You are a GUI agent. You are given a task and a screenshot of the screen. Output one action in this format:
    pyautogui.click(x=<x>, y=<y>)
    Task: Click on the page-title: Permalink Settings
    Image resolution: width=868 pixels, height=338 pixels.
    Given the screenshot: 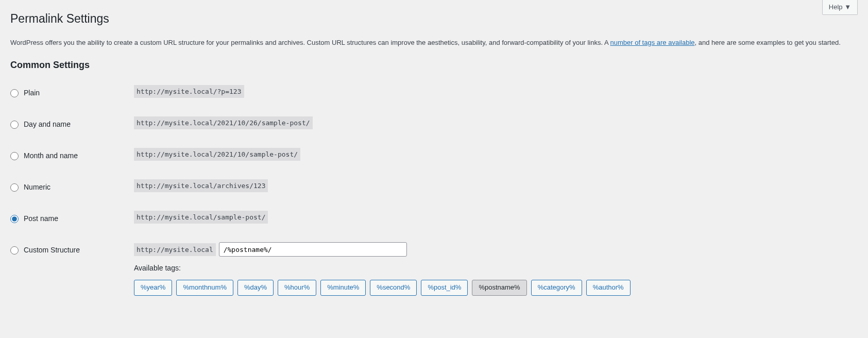 What is the action you would take?
    pyautogui.click(x=434, y=18)
    